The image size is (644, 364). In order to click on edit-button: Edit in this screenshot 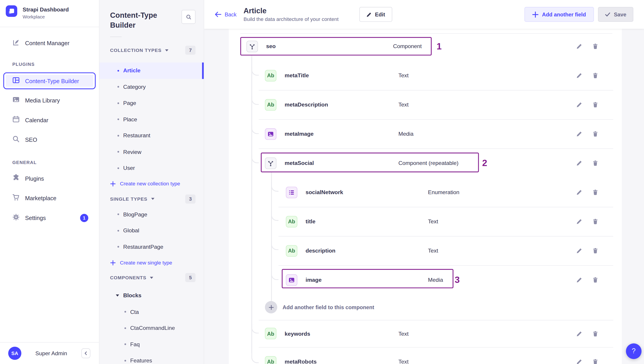, I will do `click(376, 15)`.